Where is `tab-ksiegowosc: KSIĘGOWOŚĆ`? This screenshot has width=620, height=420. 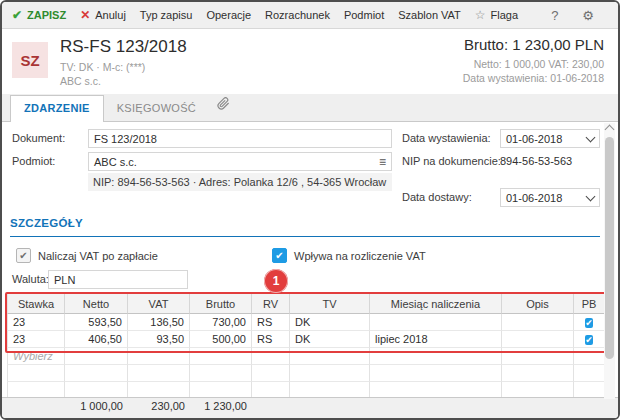
tab-ksiegowosc: KSIĘGOWOŚĆ is located at coordinates (156, 108).